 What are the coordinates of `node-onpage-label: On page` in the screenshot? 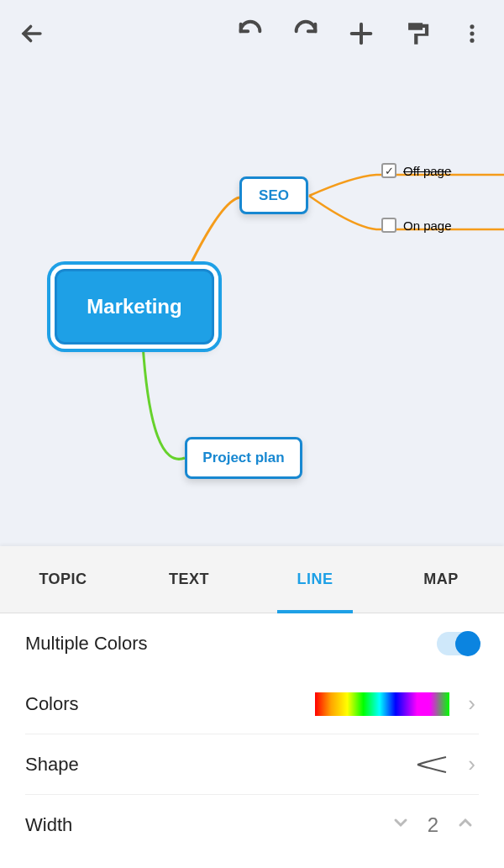 It's located at (428, 225).